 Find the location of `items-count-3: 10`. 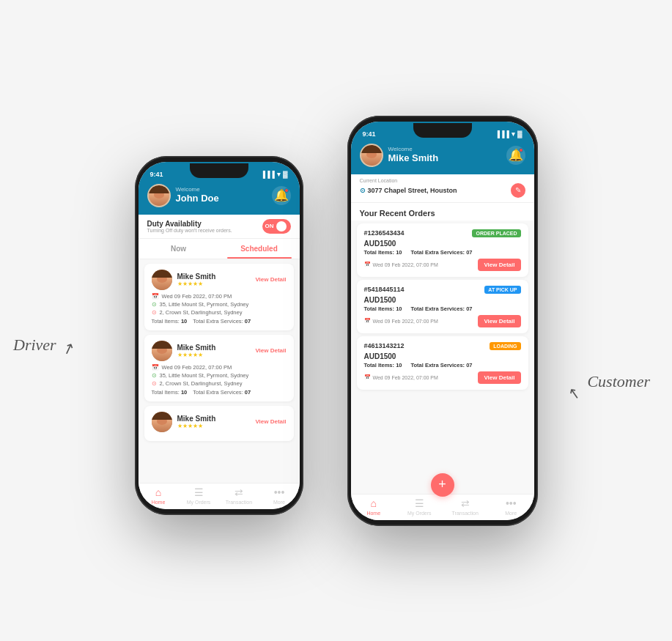

items-count-3: 10 is located at coordinates (399, 365).